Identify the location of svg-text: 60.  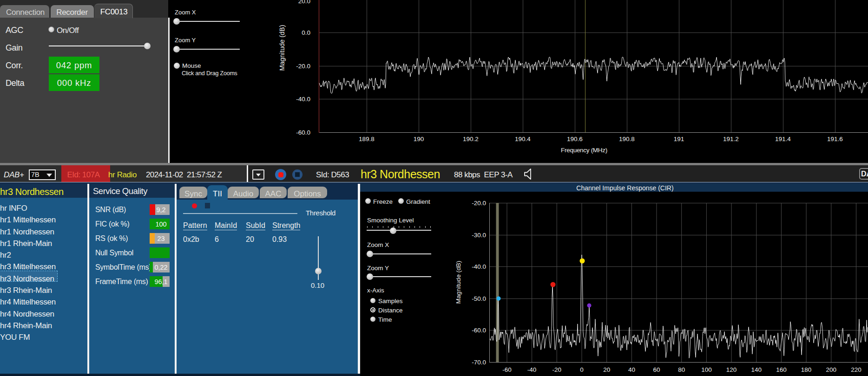
(656, 370).